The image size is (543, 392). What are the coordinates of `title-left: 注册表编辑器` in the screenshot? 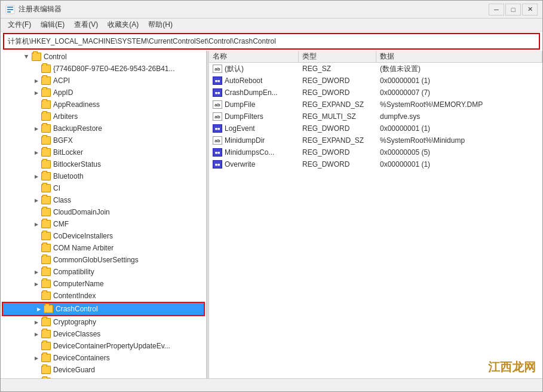 It's located at (33, 10).